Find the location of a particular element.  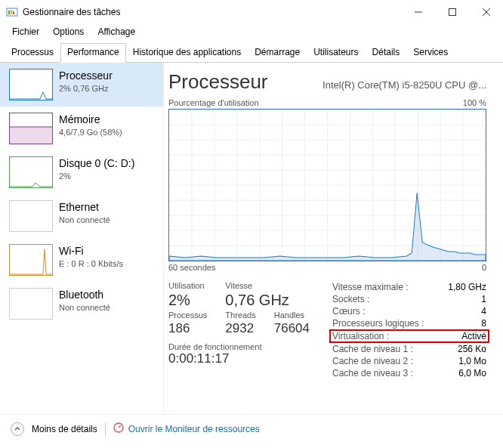

sidebar-item-ethernet: EthernetNon connecté is located at coordinates (82, 216).